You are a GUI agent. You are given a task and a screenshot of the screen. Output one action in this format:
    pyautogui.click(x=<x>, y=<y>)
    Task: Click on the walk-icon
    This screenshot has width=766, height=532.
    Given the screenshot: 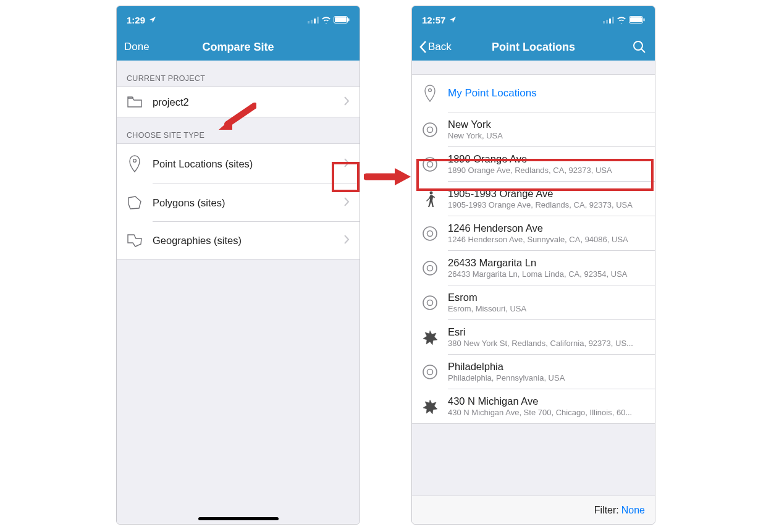 What is the action you would take?
    pyautogui.click(x=430, y=199)
    